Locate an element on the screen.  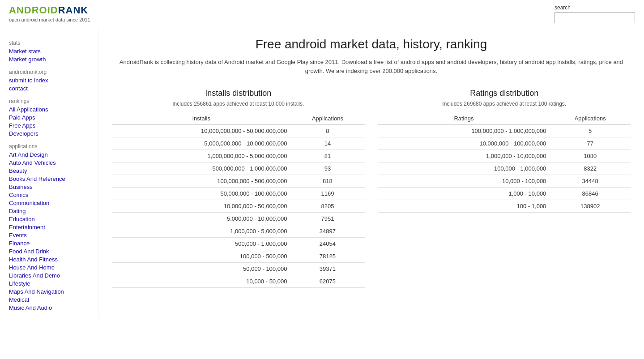
sidebar-item-auto-and-vehicles: Auto And Vehicles is located at coordinates (49, 163).